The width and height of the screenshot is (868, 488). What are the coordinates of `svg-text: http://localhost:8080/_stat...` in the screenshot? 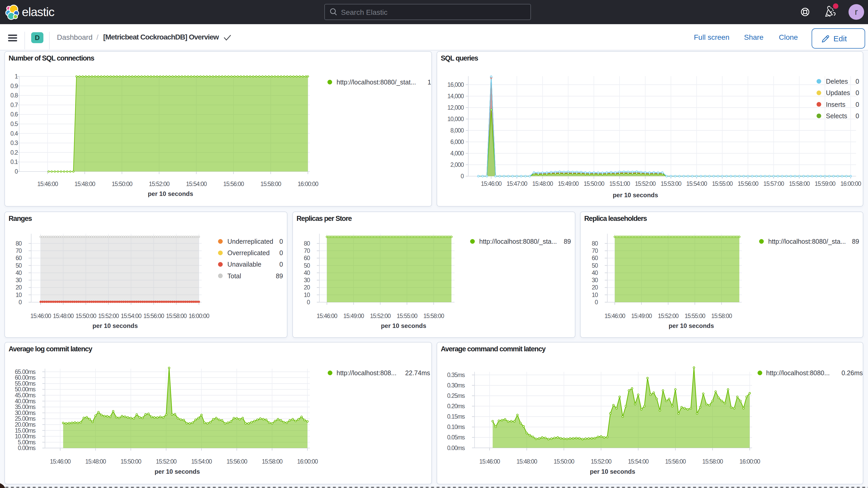 It's located at (376, 82).